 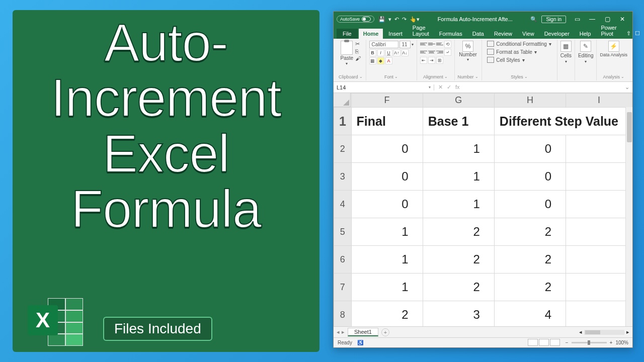 I want to click on format-as-table-button: Format as Table ▾, so click(x=519, y=52).